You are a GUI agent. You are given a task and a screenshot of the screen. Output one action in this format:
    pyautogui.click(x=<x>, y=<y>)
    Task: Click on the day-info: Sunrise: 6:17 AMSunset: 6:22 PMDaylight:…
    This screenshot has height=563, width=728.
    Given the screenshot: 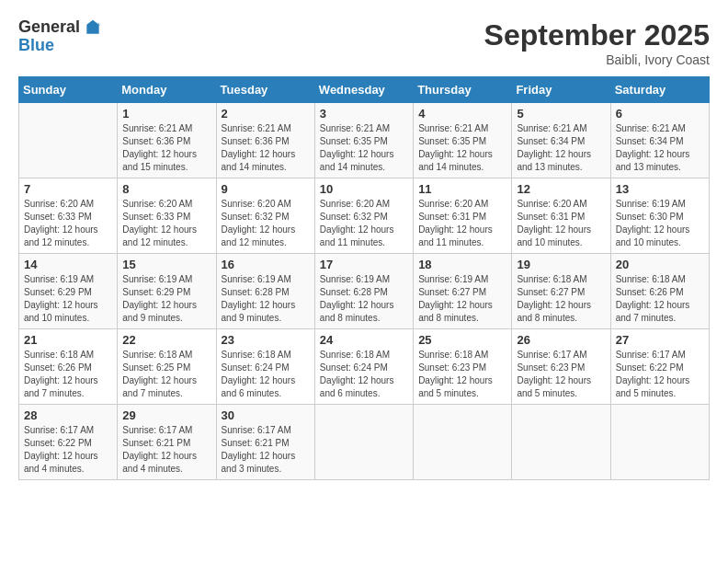 What is the action you would take?
    pyautogui.click(x=68, y=450)
    